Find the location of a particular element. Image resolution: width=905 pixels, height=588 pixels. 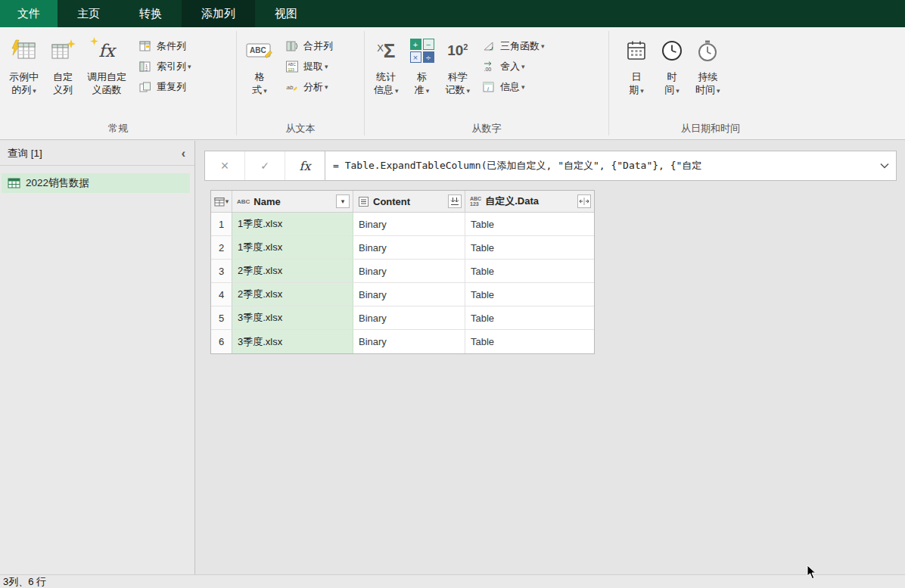

column-header-content: Content is located at coordinates (409, 201).